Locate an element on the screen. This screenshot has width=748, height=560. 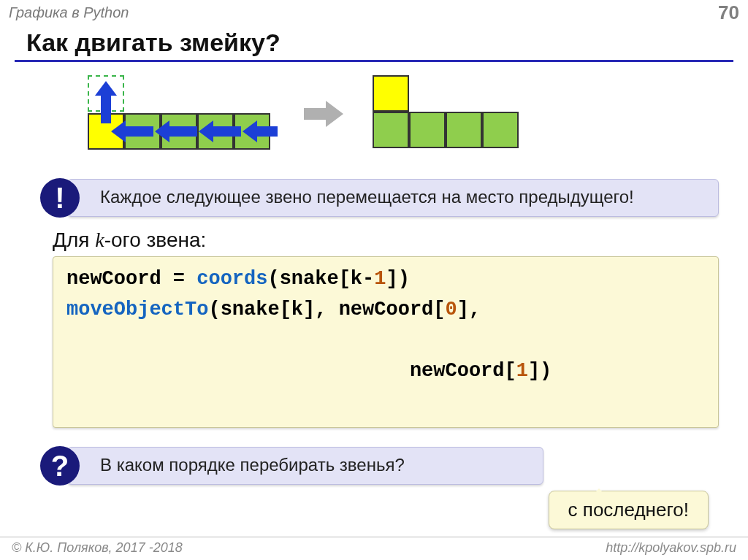
footer: © К.Ю. Поляков, 2017 -2018 http://kpolya… is located at coordinates (374, 548).